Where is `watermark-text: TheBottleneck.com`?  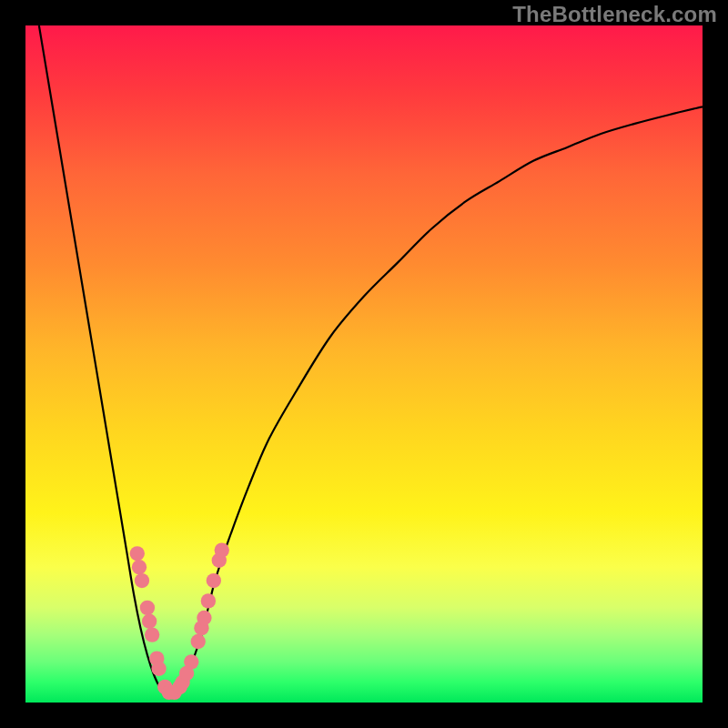
watermark-text: TheBottleneck.com is located at coordinates (615, 15).